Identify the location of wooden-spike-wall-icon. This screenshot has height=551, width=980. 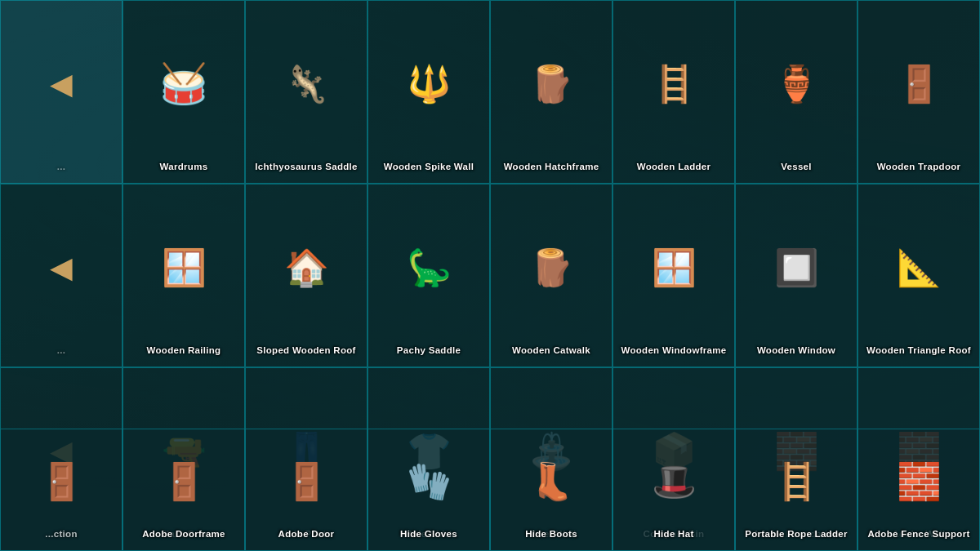
(429, 84).